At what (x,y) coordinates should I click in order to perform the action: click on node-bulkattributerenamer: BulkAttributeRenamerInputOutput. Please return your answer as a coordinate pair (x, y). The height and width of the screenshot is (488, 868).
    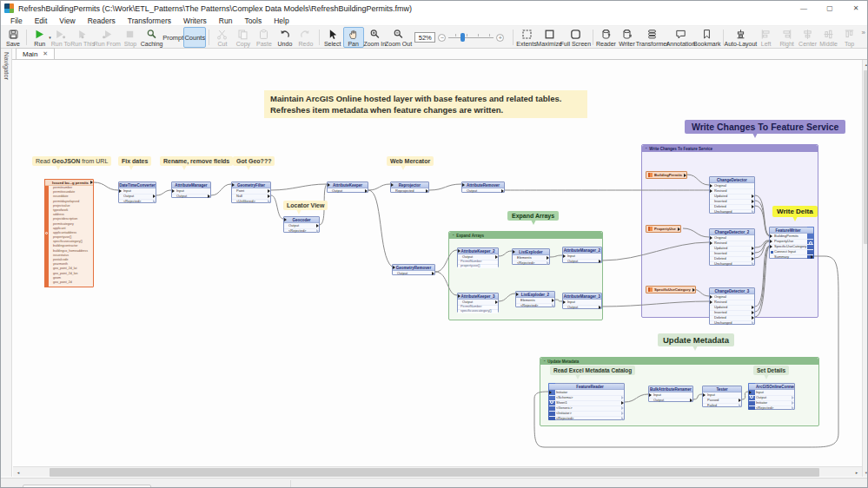
    Looking at the image, I should click on (671, 394).